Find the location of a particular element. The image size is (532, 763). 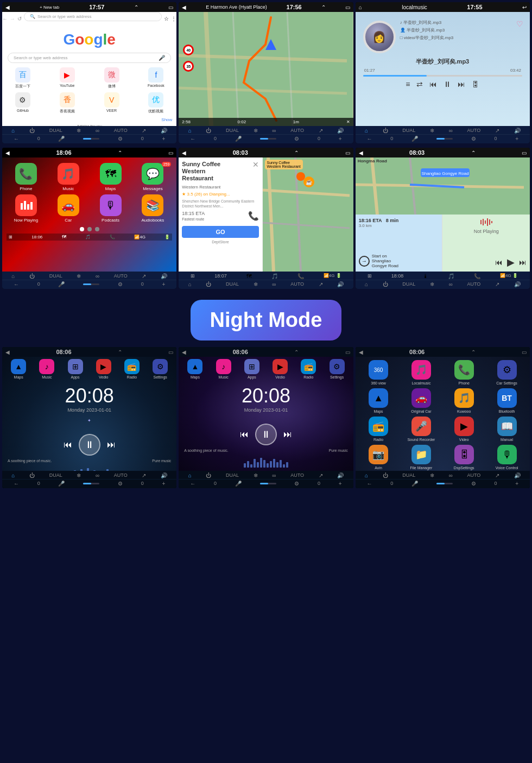

bookmark-icon: ☆ is located at coordinates (166, 18).